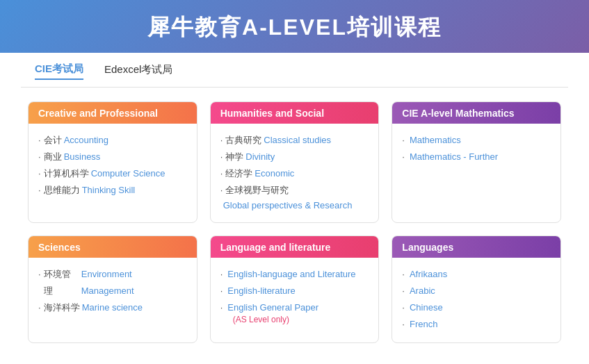 This screenshot has height=364, width=589. What do you see at coordinates (295, 289) in the screenshot?
I see `card-language-lit: Language and literature English-language…` at bounding box center [295, 289].